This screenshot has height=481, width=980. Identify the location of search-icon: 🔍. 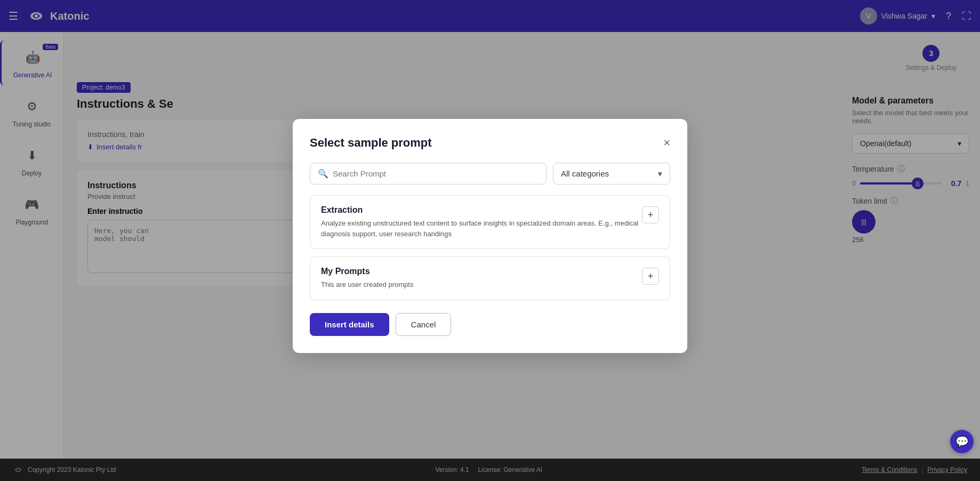
(323, 174).